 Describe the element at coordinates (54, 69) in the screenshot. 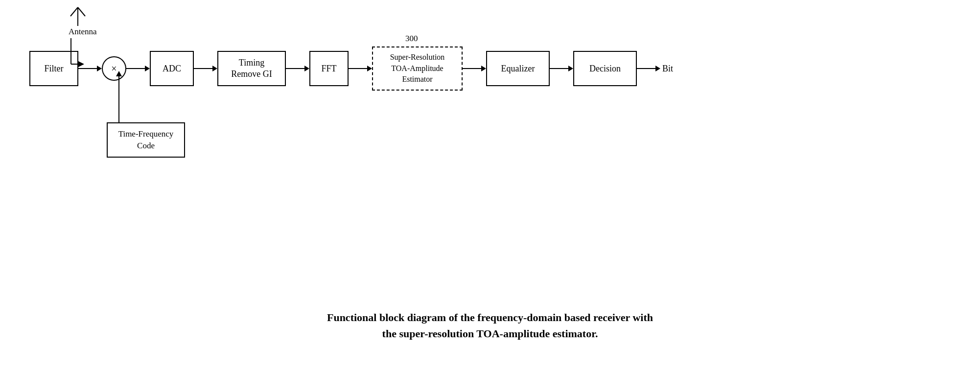

I see `filter-label: Filter` at that location.